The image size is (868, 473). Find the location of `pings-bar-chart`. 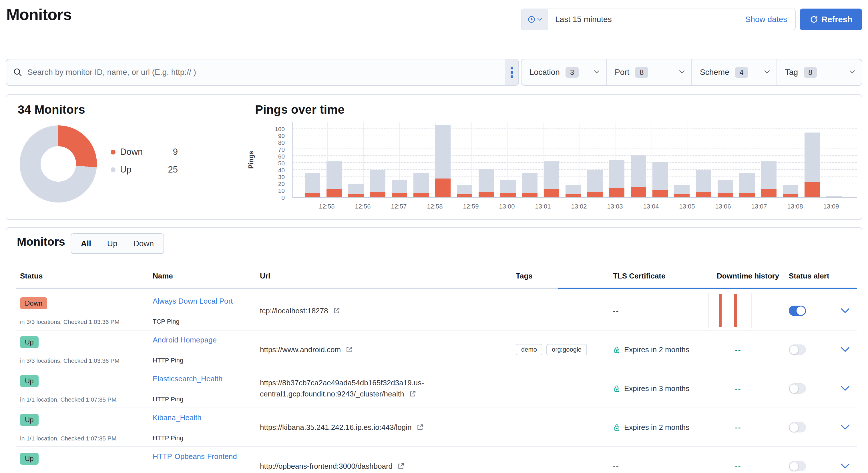

pings-bar-chart is located at coordinates (575, 160).